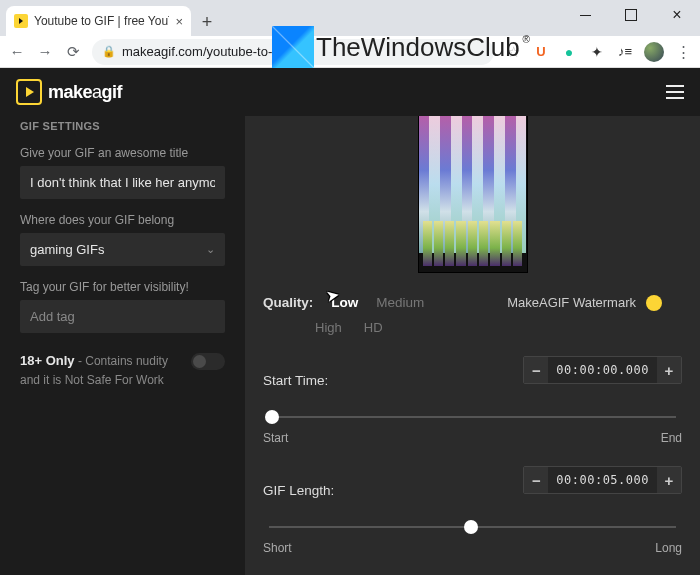 Image resolution: width=700 pixels, height=575 pixels. I want to click on new-tab-button: +, so click(207, 22).